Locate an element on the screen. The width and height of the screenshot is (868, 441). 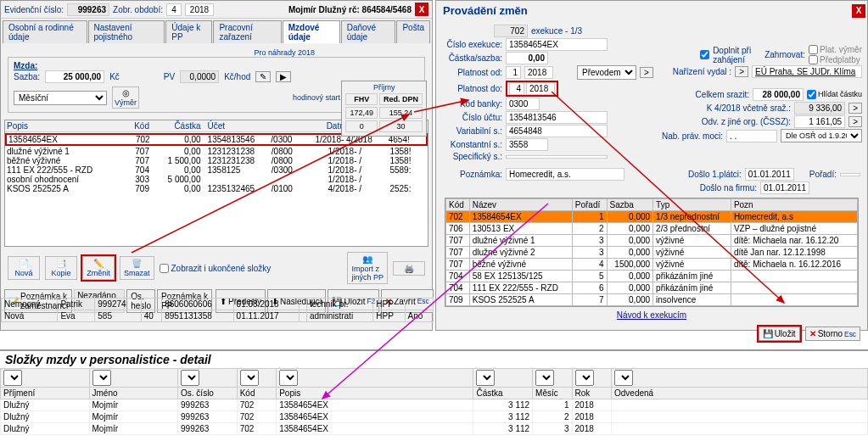
doplnit-checkbox is located at coordinates (704, 54).